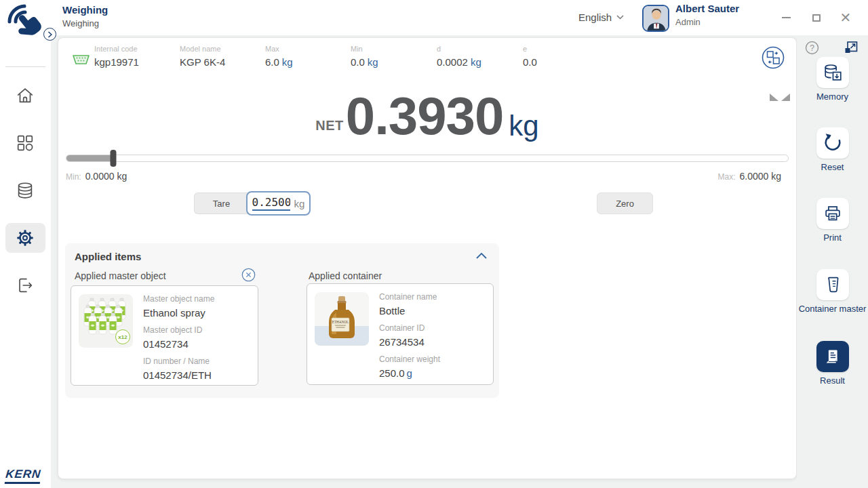  What do you see at coordinates (833, 363) in the screenshot?
I see `action-result: Result` at bounding box center [833, 363].